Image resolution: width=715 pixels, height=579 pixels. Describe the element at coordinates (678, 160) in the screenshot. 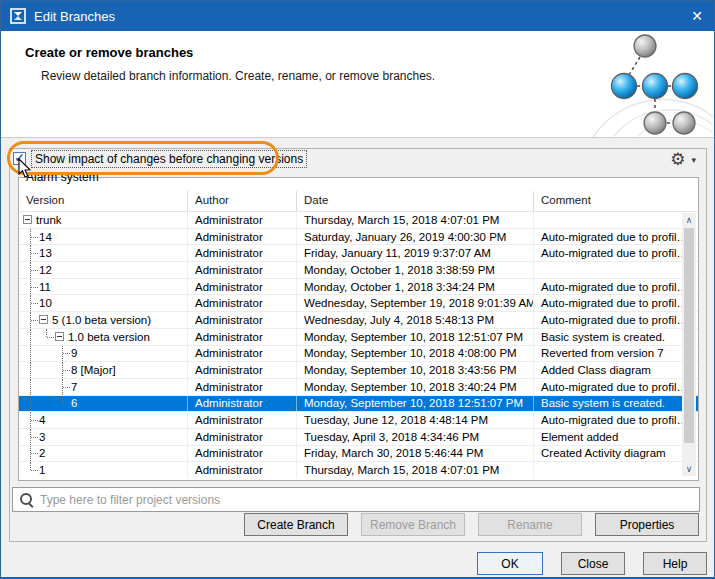

I see `gear-icon: ⚙` at that location.